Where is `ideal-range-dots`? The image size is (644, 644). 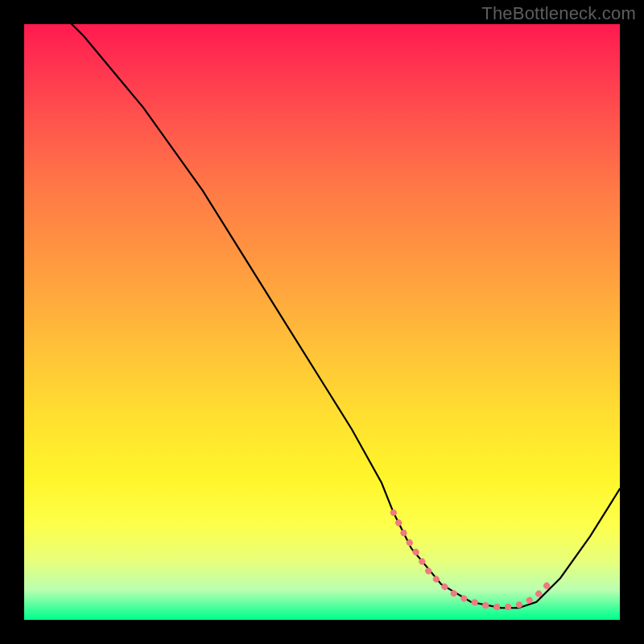
ideal-range-dots is located at coordinates (471, 560).